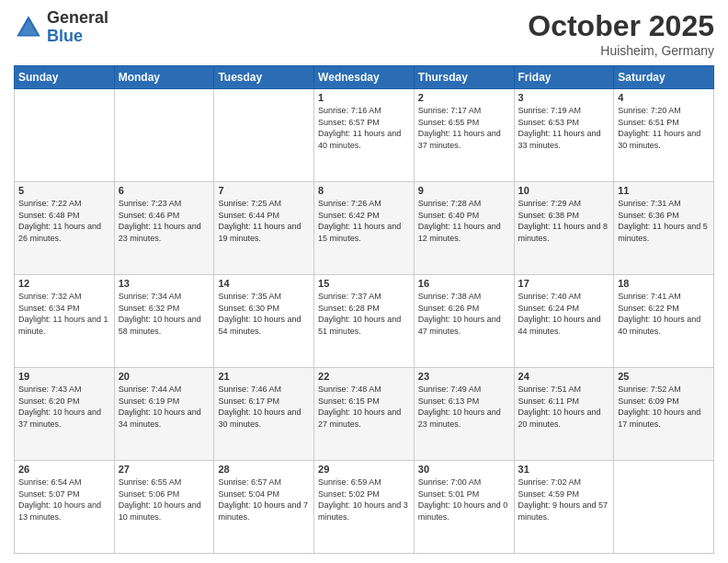 Image resolution: width=728 pixels, height=563 pixels. What do you see at coordinates (165, 283) in the screenshot?
I see `day-number: 13` at bounding box center [165, 283].